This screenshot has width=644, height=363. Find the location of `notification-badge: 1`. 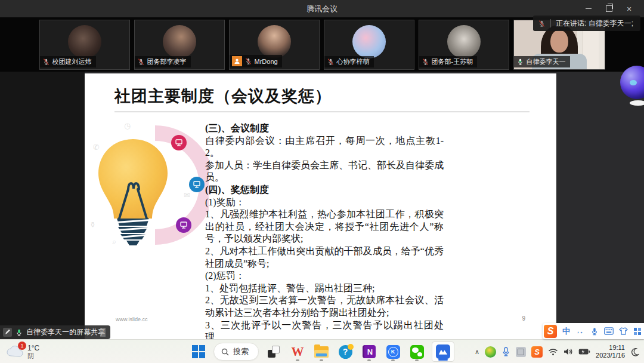

notification-badge: 1 is located at coordinates (22, 346).